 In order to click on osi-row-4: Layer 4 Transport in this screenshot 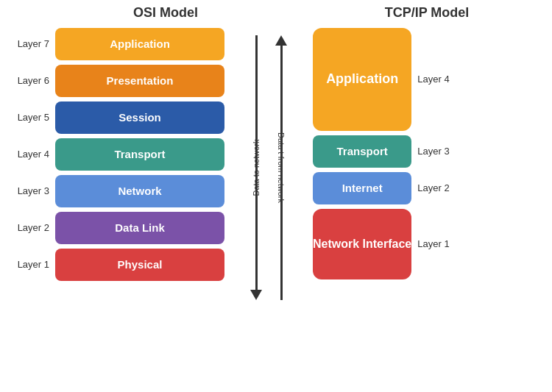, I will do `click(118, 154)`.